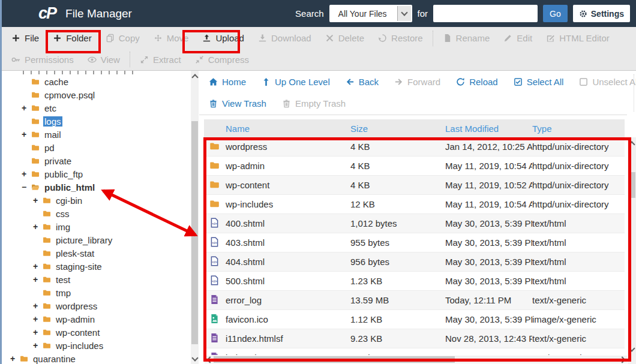  I want to click on column-header-size: Size, so click(398, 128).